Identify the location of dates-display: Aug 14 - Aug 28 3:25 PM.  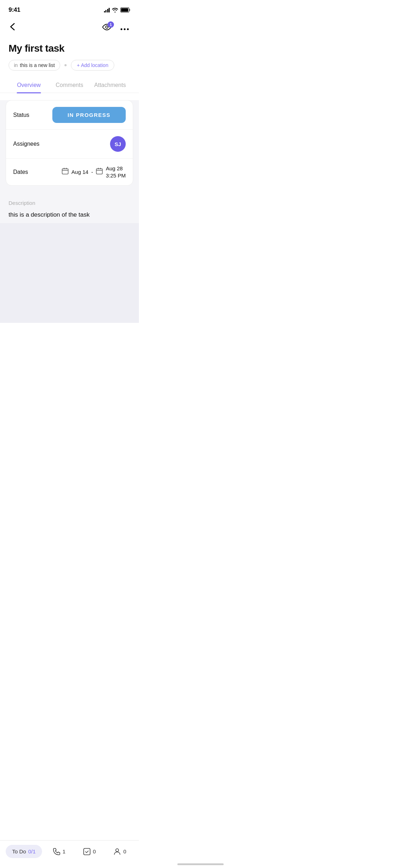
(94, 172).